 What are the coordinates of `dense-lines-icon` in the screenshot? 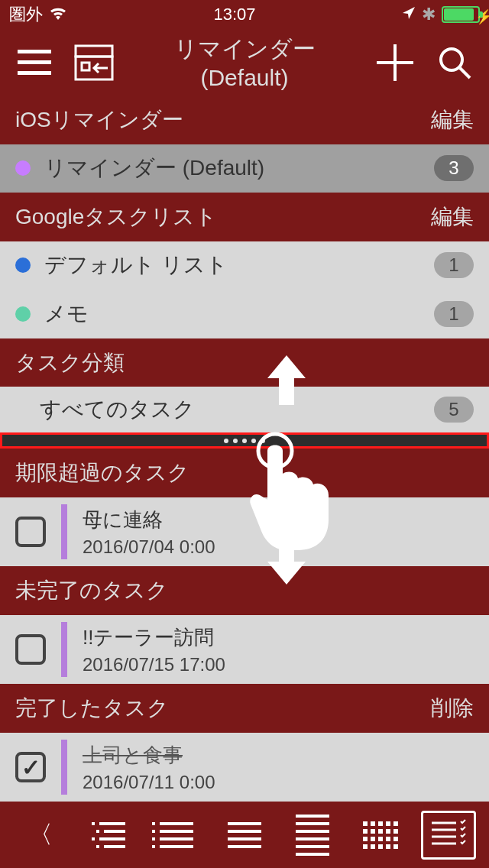 It's located at (313, 835).